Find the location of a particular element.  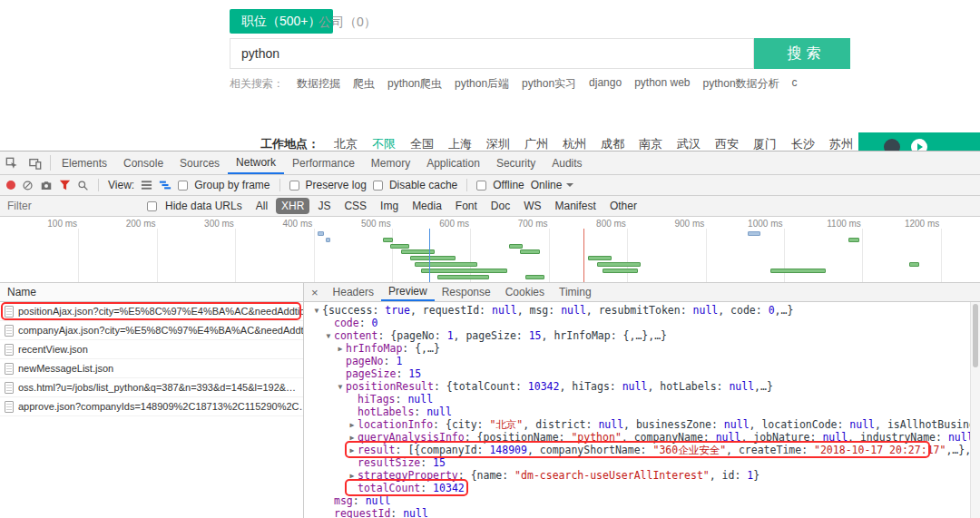

json-line: hotLabels: null is located at coordinates (637, 412).